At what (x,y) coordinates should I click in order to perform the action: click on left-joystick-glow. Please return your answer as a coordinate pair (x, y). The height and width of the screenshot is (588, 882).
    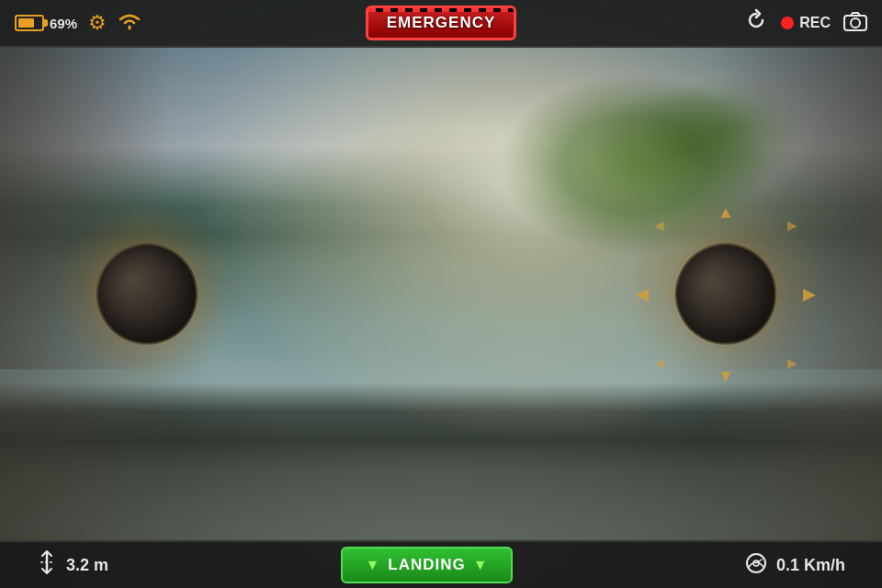
    Looking at the image, I should click on (147, 294).